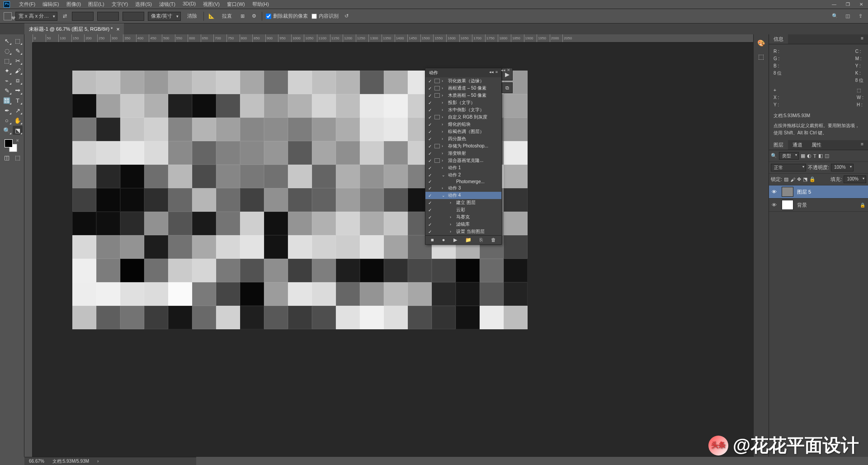  What do you see at coordinates (816, 145) in the screenshot?
I see `tab-properties: 属性` at bounding box center [816, 145].